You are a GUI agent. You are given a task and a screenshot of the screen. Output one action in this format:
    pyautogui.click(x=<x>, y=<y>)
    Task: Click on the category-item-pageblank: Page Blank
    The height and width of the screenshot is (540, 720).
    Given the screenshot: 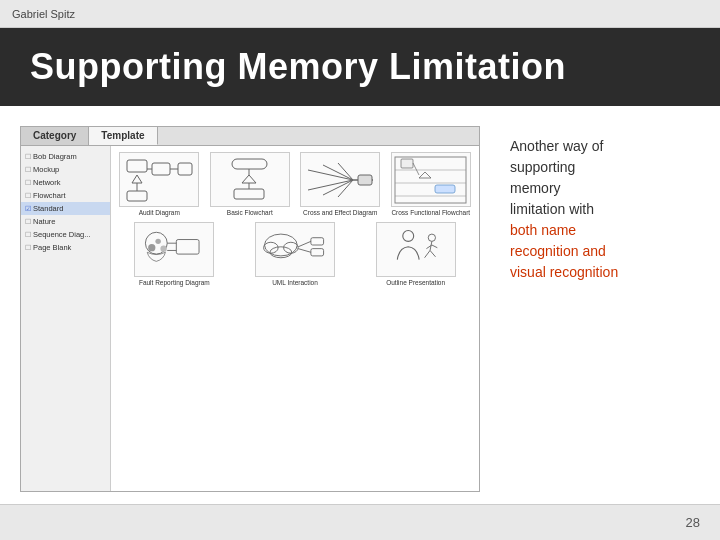 What is the action you would take?
    pyautogui.click(x=66, y=248)
    